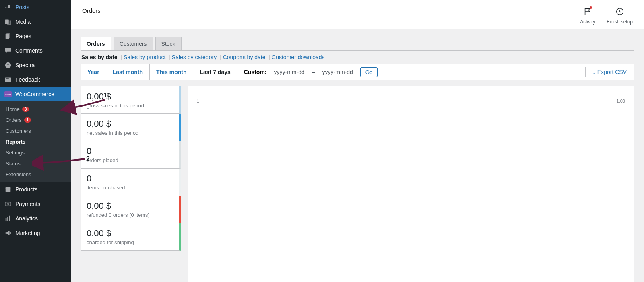 The image size is (644, 282). Describe the element at coordinates (131, 210) in the screenshot. I see `stat-refunded: 0,00 $ refunded 0 orders (0 items)` at that location.